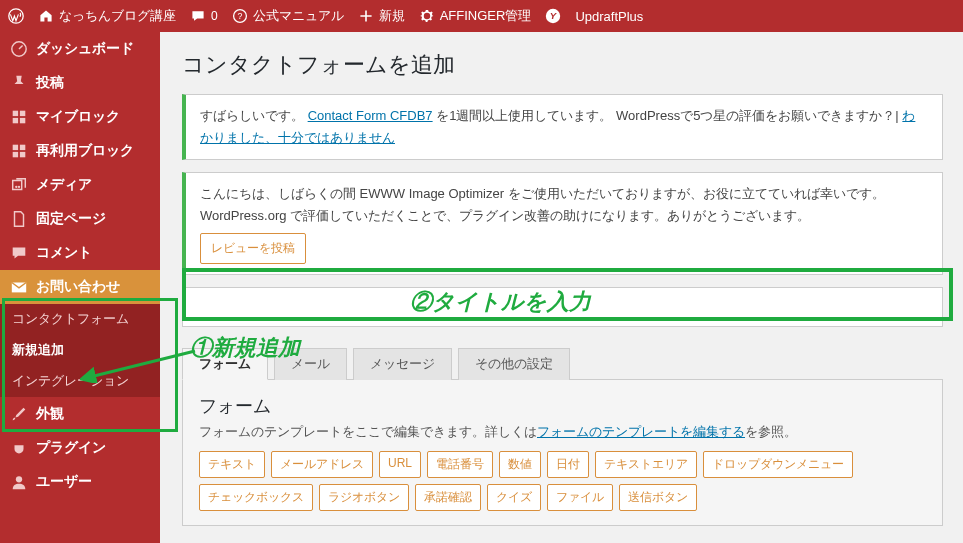 The width and height of the screenshot is (963, 543). I want to click on form-panel-desc: フォームのテンプレートをここで編集できます。詳しくはフォームのテンプレートを編集…, so click(562, 432).